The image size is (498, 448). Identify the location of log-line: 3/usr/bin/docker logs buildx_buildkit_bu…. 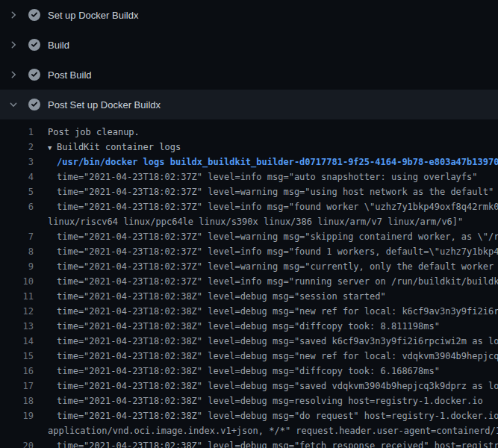
(249, 162).